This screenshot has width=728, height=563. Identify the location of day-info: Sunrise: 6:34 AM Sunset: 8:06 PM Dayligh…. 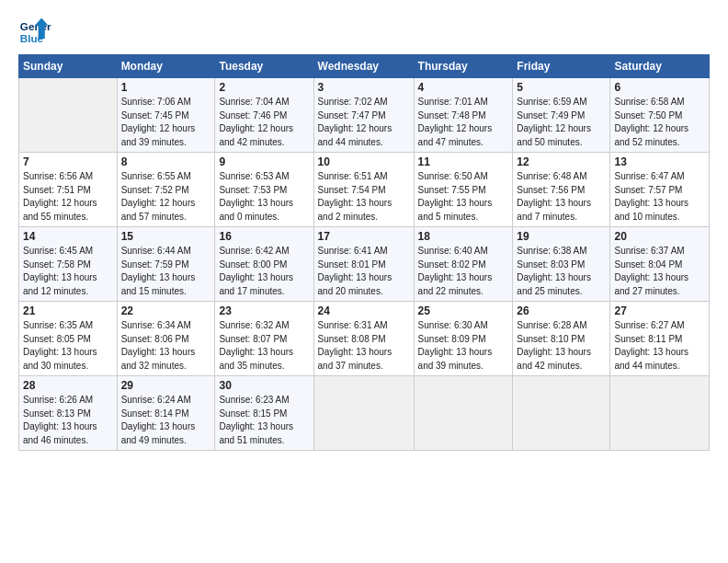
(166, 346).